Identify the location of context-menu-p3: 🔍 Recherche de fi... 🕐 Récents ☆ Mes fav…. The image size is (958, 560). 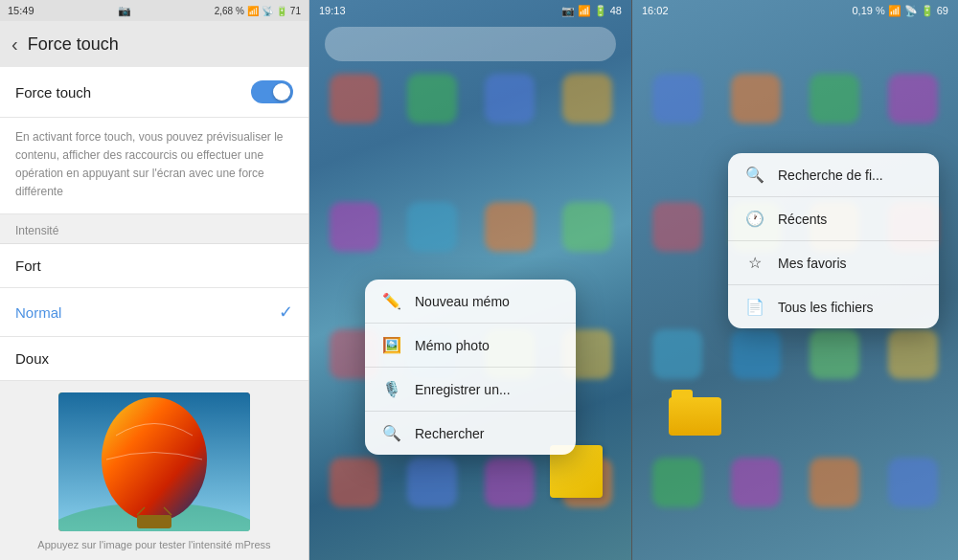
(833, 241).